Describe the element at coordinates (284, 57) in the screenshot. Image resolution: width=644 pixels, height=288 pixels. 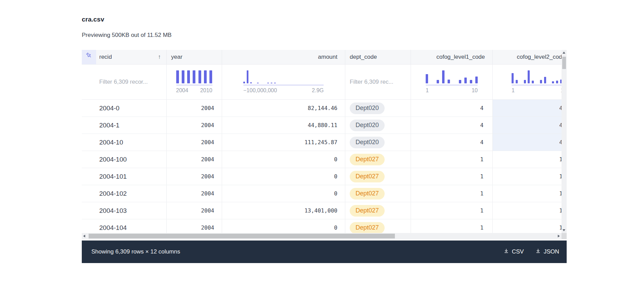
I see `column-header-amount: amount` at that location.